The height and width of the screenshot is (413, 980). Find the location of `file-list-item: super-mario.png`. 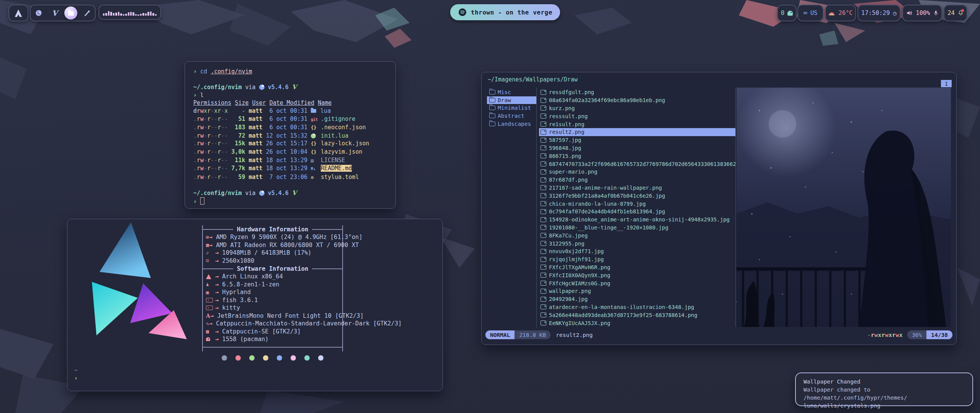

file-list-item: super-mario.png is located at coordinates (637, 172).